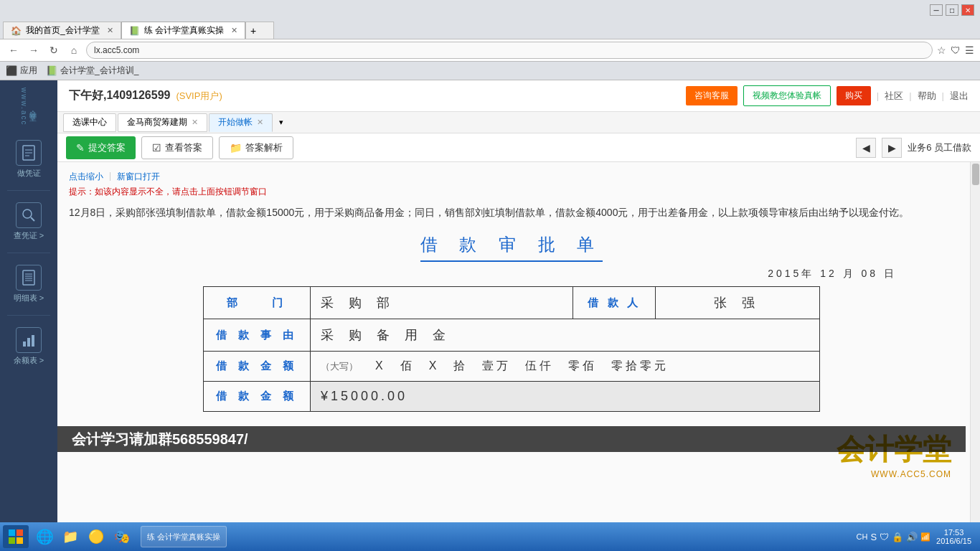  What do you see at coordinates (512, 274) in the screenshot?
I see `doc-date: 2015年 12 月 08 日` at bounding box center [512, 274].